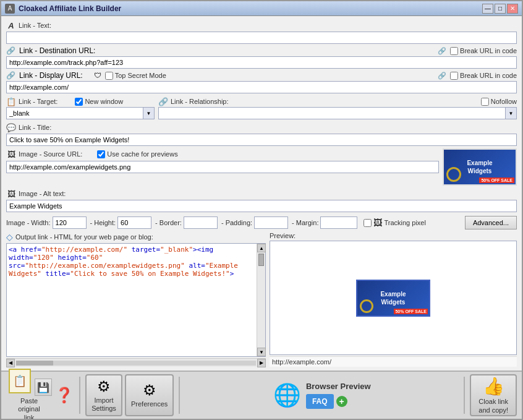  I want to click on height-label: - Height:, so click(103, 223).